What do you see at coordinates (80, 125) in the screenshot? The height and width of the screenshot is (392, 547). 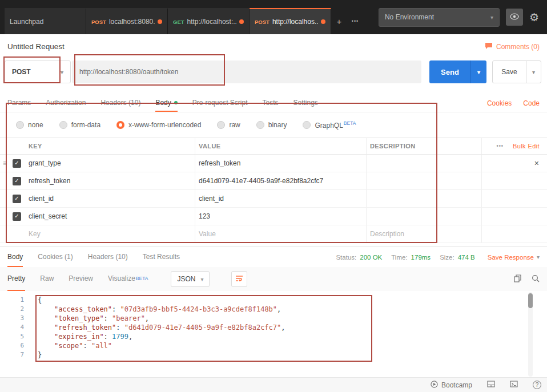 I see `mode-form-data: form-data` at bounding box center [80, 125].